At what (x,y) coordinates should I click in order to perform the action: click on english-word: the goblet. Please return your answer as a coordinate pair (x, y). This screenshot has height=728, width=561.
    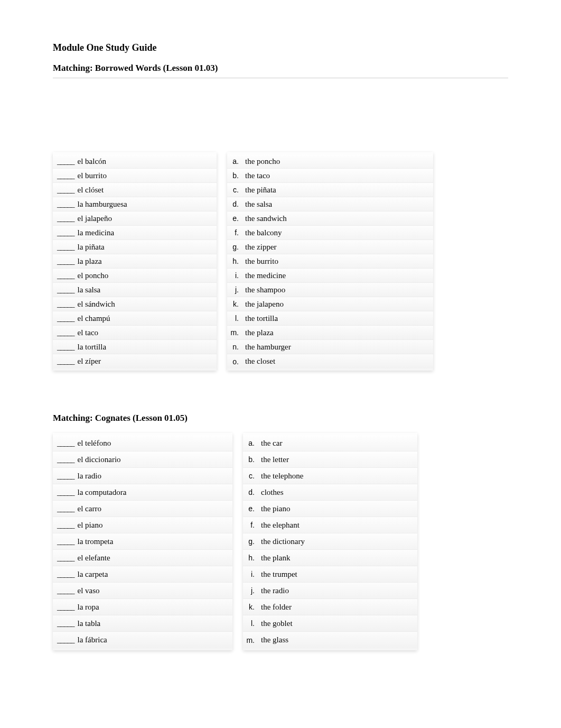
    Looking at the image, I should click on (339, 624).